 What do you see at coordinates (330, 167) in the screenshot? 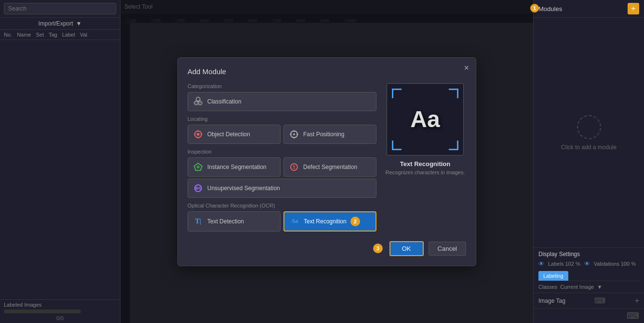
I see `defect-segmentation-label: Defect Segmentation` at bounding box center [330, 167].